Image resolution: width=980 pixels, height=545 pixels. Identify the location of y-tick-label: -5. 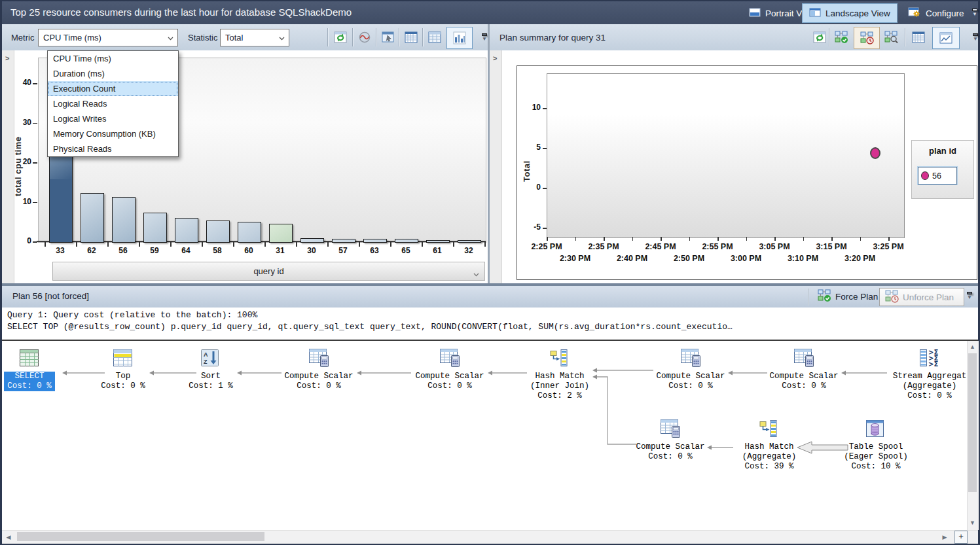
(531, 227).